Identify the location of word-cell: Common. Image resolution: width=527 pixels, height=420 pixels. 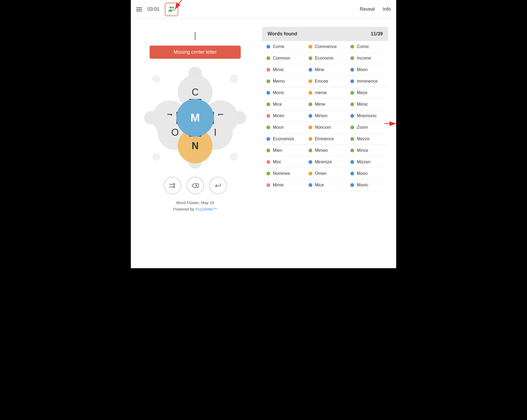
(283, 58).